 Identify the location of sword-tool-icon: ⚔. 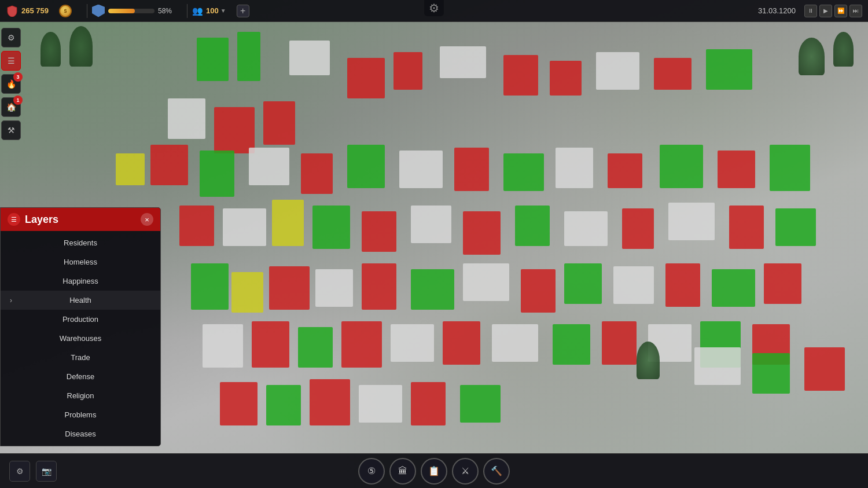
(465, 471).